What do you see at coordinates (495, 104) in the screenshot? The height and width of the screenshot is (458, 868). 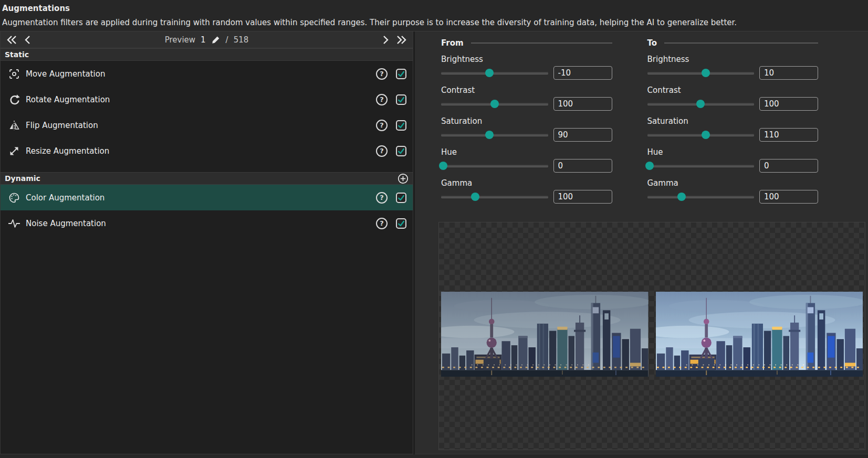 I see `from-contrast-slider` at bounding box center [495, 104].